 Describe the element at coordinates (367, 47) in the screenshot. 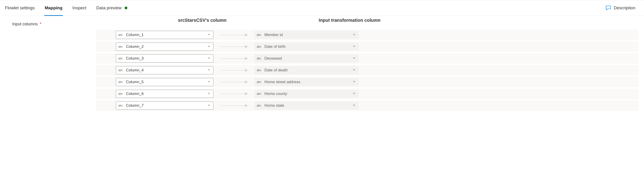

I see `mapping-row: abcColumn_2abcDate of birth` at that location.